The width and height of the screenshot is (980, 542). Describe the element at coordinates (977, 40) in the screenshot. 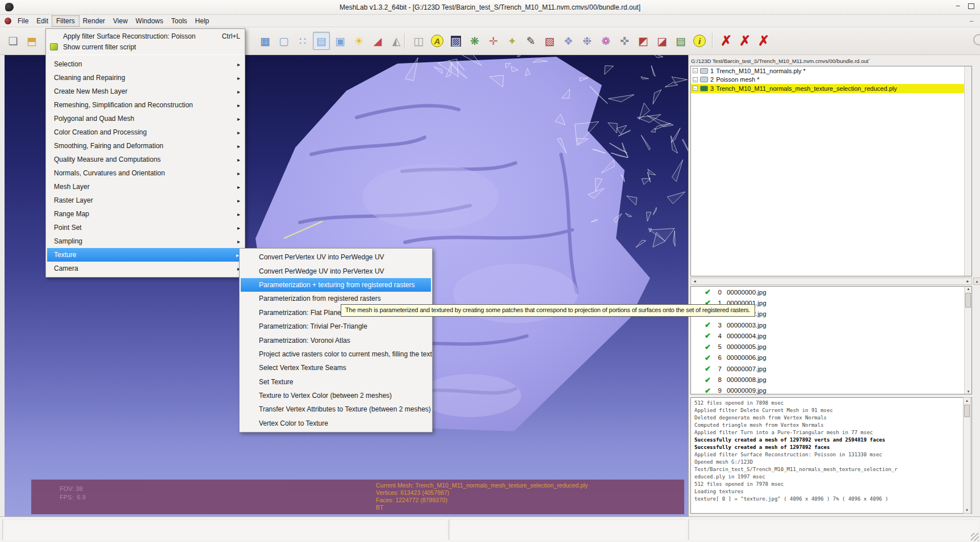

I see `zoom-icon` at that location.